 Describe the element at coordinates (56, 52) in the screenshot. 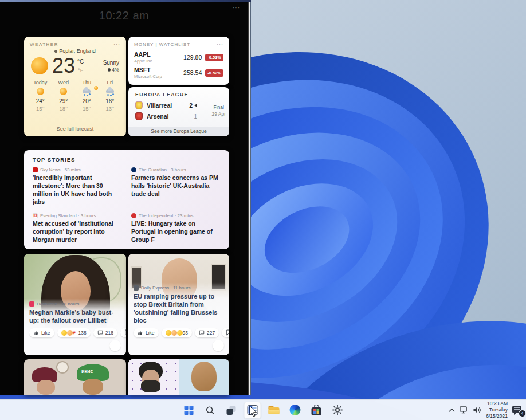

I see `location-pin-icon` at that location.